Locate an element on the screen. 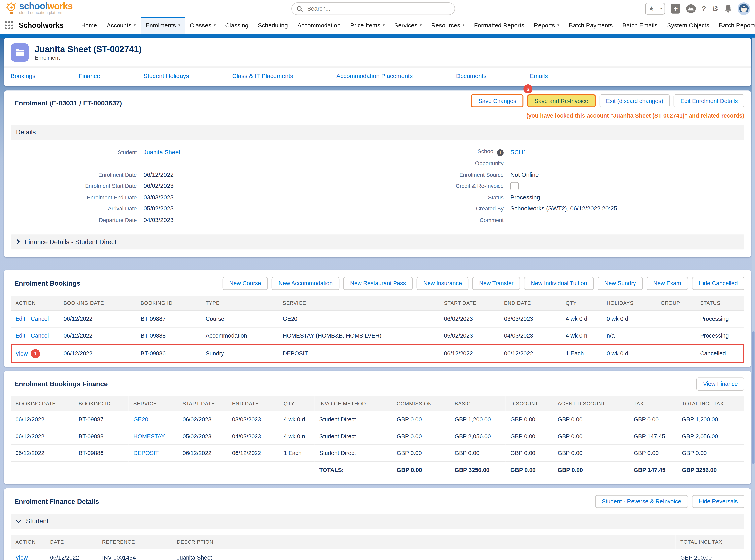  setup-gear-icon: ⚙ is located at coordinates (715, 8).